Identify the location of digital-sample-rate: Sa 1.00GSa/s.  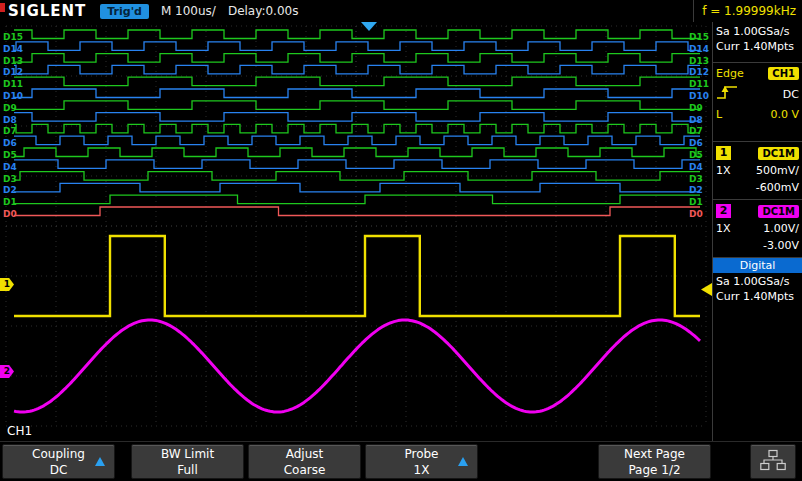
(758, 282).